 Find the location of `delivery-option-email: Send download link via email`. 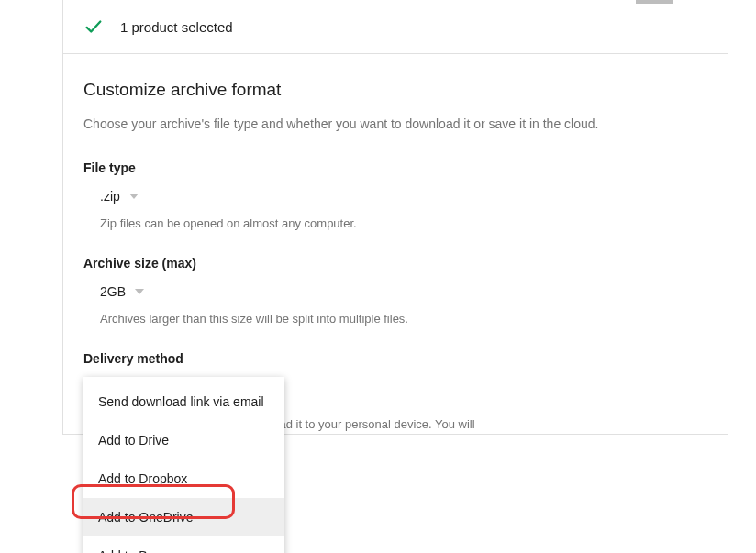

delivery-option-email: Send download link via email is located at coordinates (183, 402).